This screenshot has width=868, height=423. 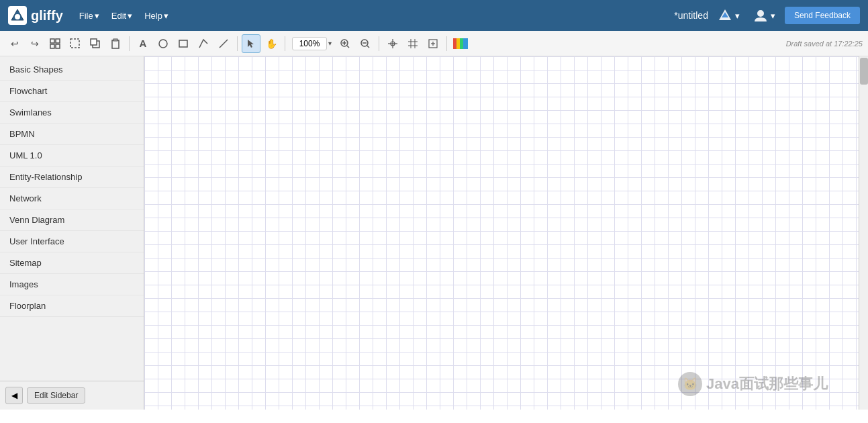 What do you see at coordinates (72, 395) in the screenshot?
I see `sidebar-footer: ◀ Edit Sidebar` at bounding box center [72, 395].